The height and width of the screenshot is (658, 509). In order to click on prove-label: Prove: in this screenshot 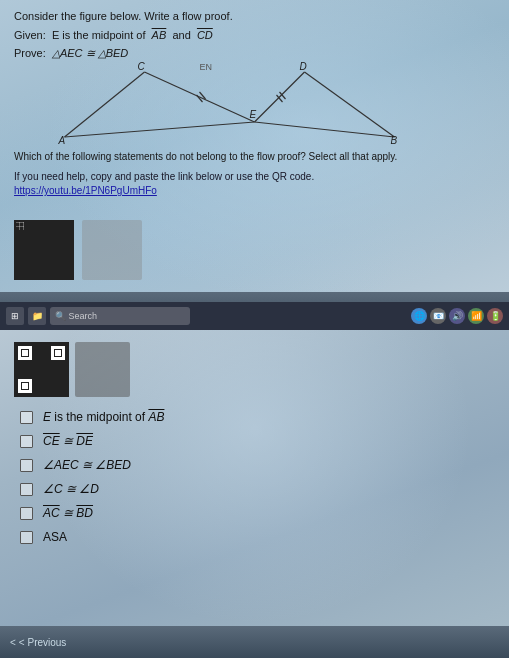, I will do `click(30, 53)`.